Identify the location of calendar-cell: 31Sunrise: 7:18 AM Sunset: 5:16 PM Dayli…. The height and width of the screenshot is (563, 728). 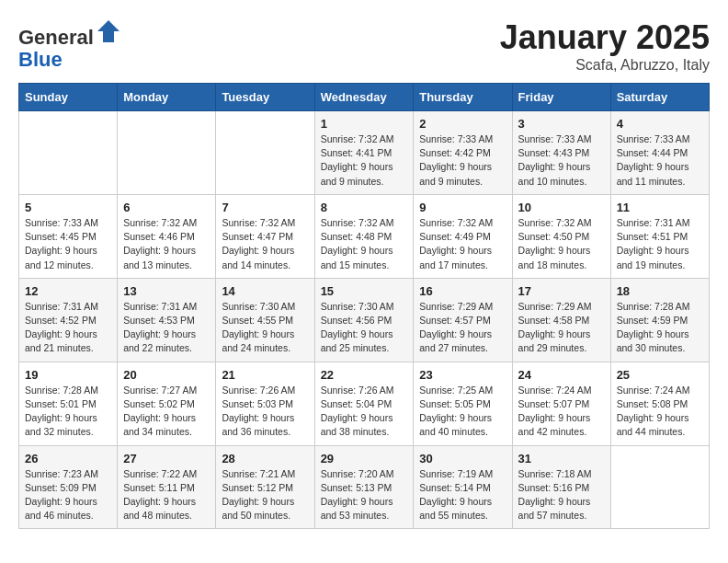
(561, 488).